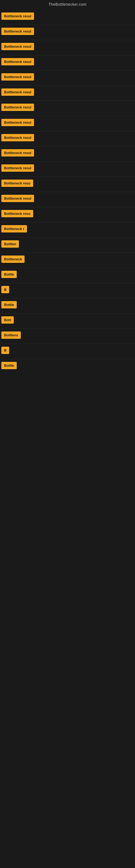 The width and height of the screenshot is (135, 868). I want to click on bottleneck-badge: Bottleneck, so click(13, 259).